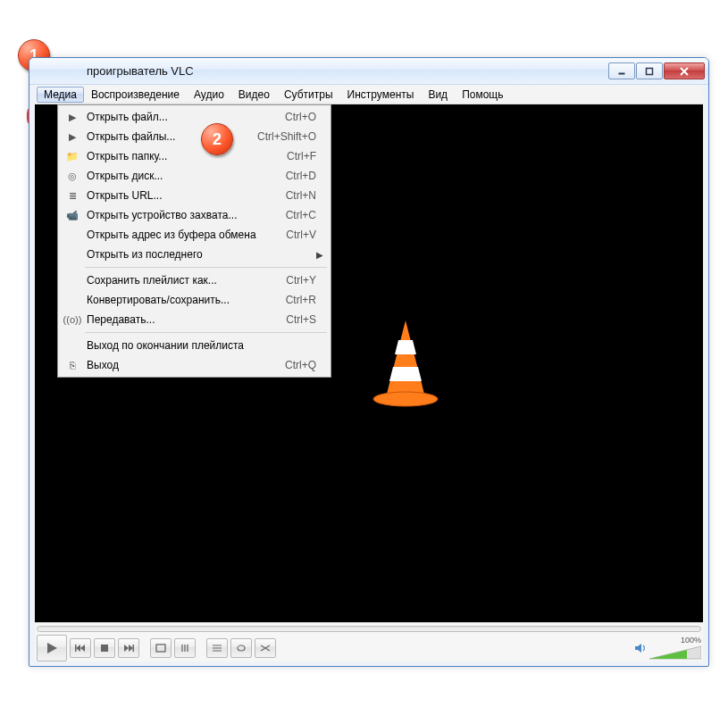  What do you see at coordinates (369, 71) in the screenshot?
I see `titlebar: проигрыватель VLC` at bounding box center [369, 71].